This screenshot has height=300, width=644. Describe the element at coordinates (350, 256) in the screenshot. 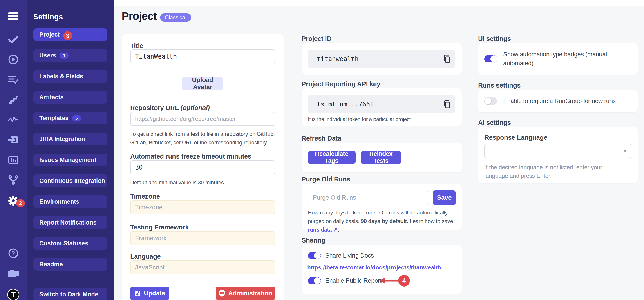

I see `share-living-docs-label: Share Living Docs` at that location.